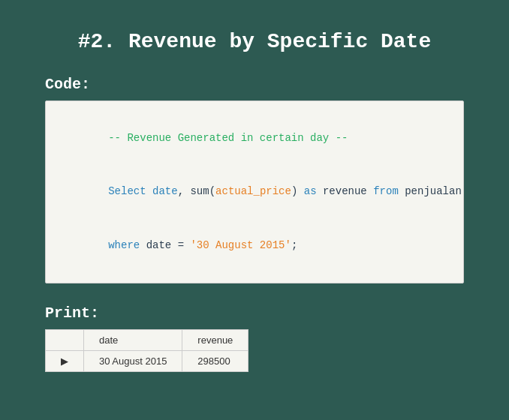  What do you see at coordinates (254, 351) in the screenshot?
I see `result-table-wrapper: date revenue ▶ 30 August 2015 298500` at bounding box center [254, 351].